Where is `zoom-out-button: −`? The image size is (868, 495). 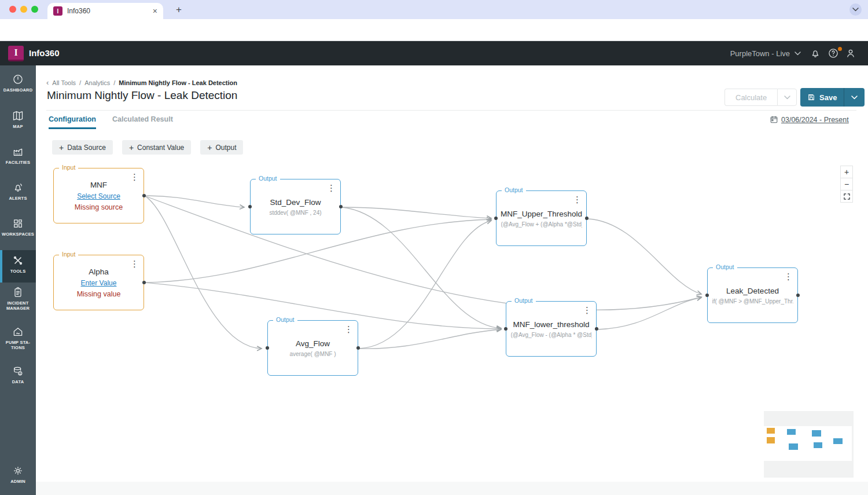
zoom-out-button: − is located at coordinates (847, 184).